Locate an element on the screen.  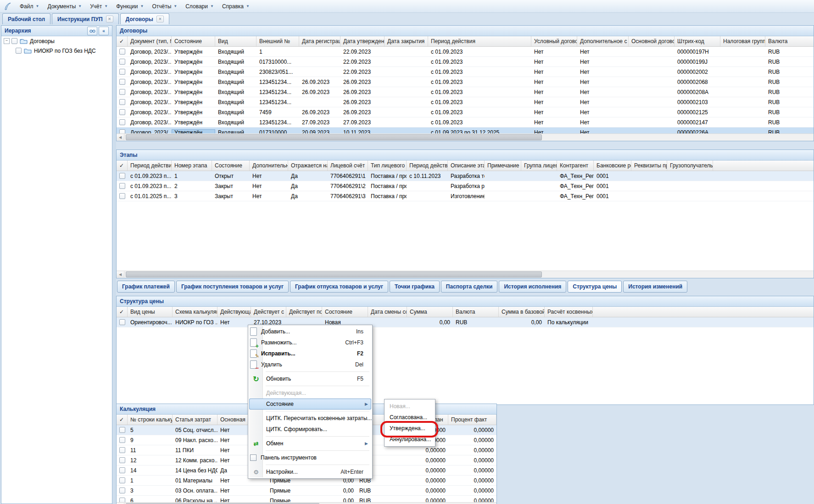
context-menu-item: Удалить Del ▶ is located at coordinates (310, 365).